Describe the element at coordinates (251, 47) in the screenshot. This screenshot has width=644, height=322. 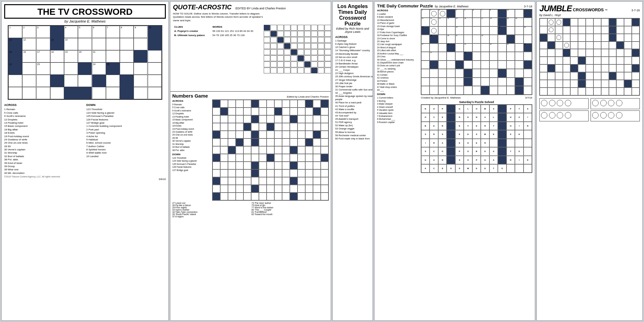
I see `quote-acrostic-section: QUOTE-ACROSTIC EDITED BY Linda and Charl…` at that location.